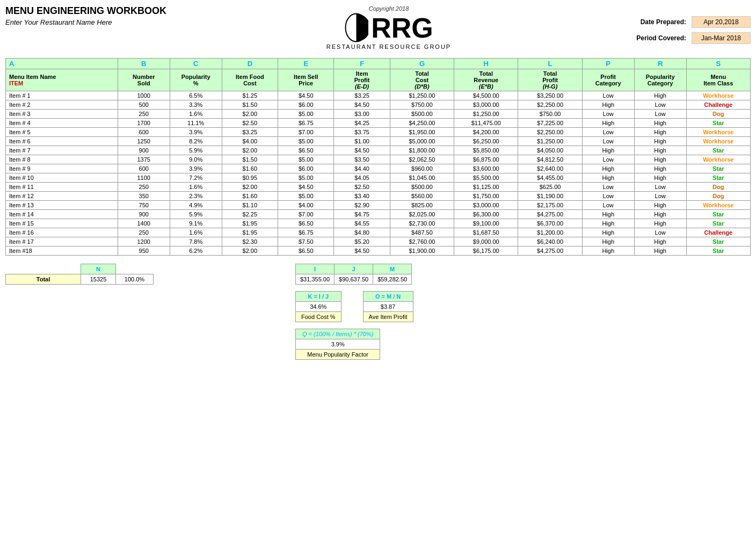  What do you see at coordinates (62, 169) in the screenshot?
I see `cell-name: Item # 9` at bounding box center [62, 169].